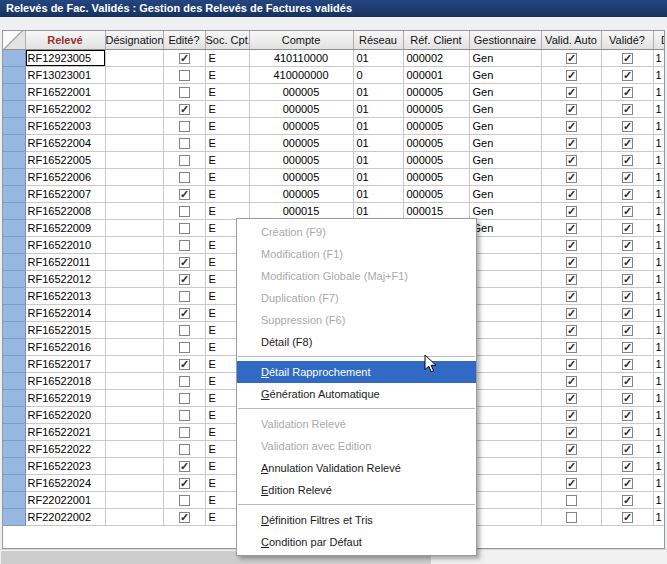  I want to click on cell-releve: RF16522022, so click(65, 448).